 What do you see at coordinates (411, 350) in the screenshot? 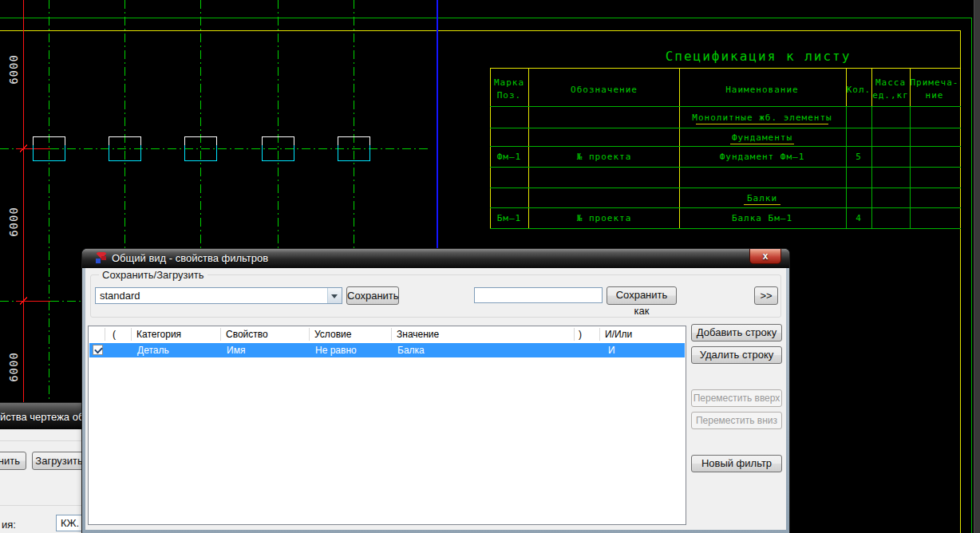
I see `row-value: Балка` at bounding box center [411, 350].